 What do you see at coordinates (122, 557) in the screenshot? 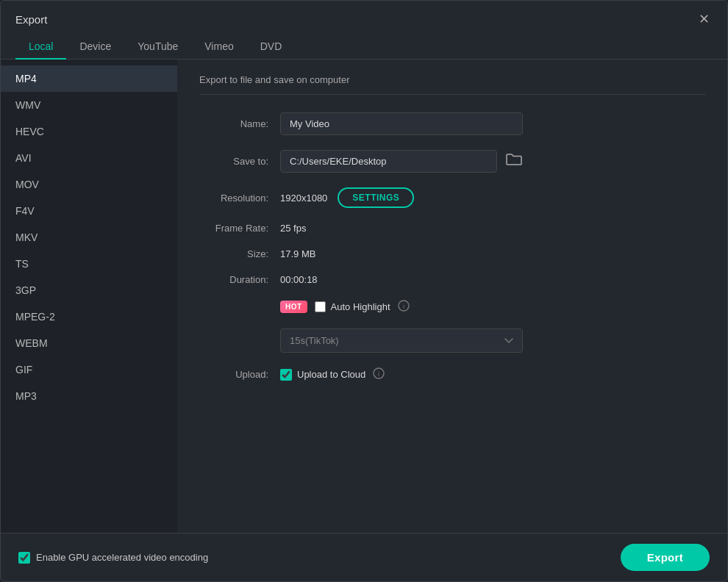
I see `gpu-label-text: Enable GPU accelerated video encoding` at bounding box center [122, 557].